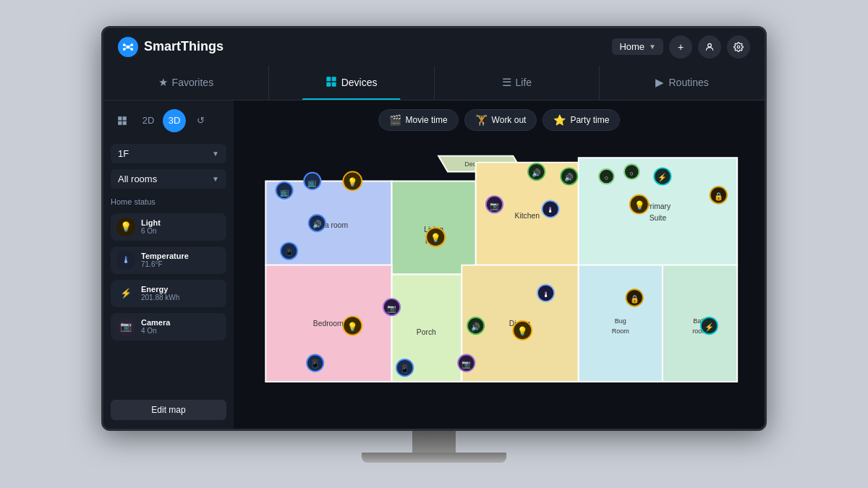 The image size is (868, 488). What do you see at coordinates (169, 179) in the screenshot?
I see `room-selector: All rooms ▼` at bounding box center [169, 179].